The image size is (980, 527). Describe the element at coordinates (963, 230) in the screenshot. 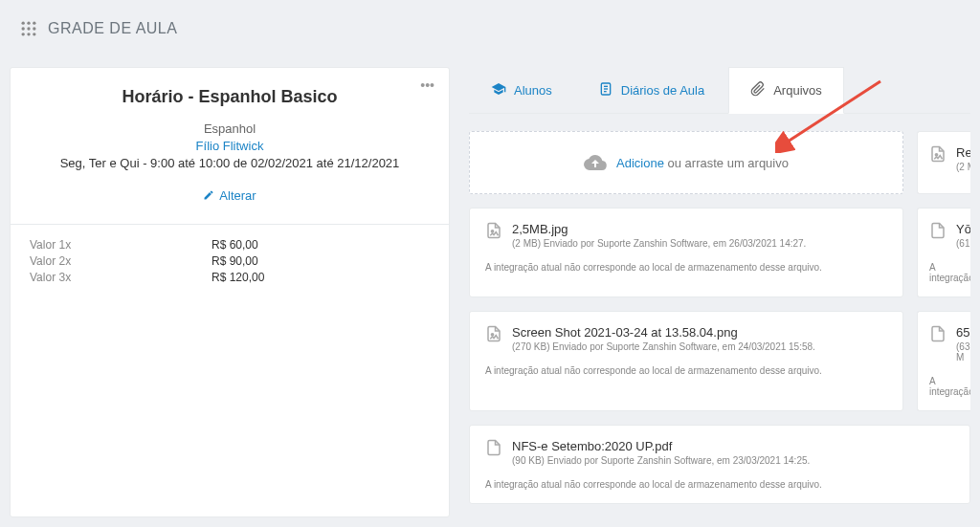

I see `file-name: Yōsh` at that location.